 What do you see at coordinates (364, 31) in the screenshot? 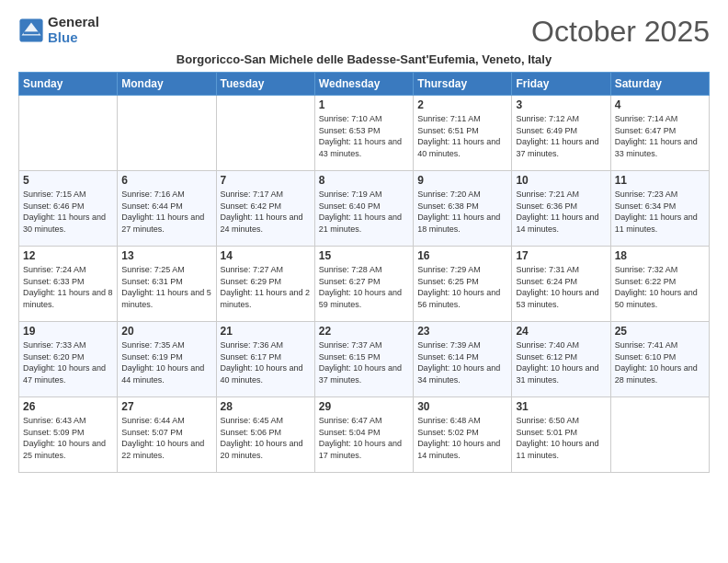
I see `header: General Blue October 2025` at bounding box center [364, 31].